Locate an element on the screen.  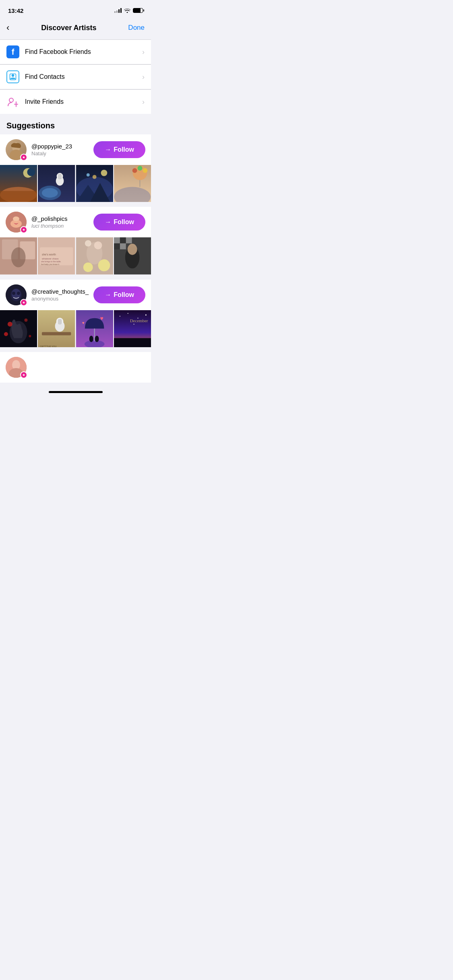
grid-cell: she's worth whatever chaos she brings to… is located at coordinates (56, 256).